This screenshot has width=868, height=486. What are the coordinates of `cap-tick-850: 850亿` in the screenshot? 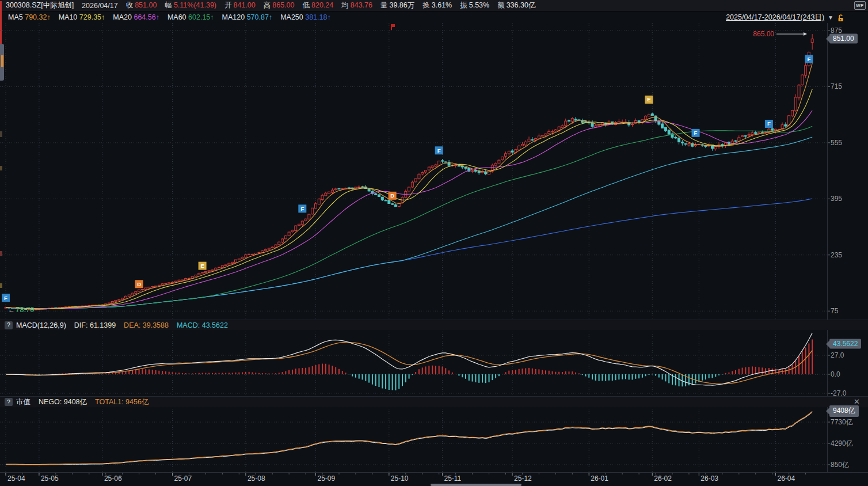 It's located at (840, 465).